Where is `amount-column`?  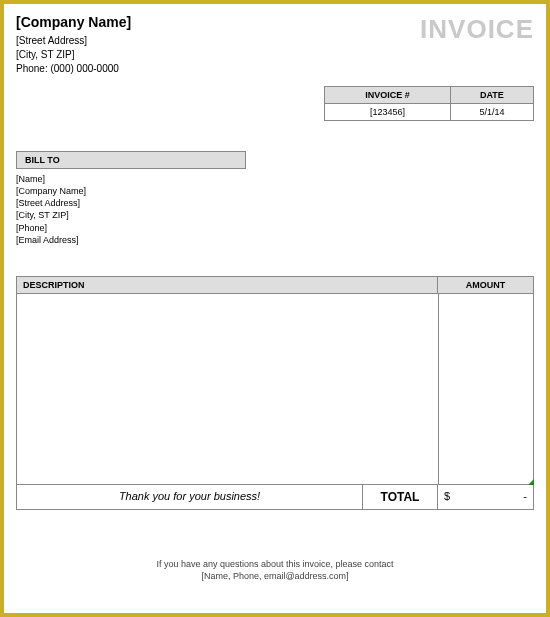
amount-column is located at coordinates (486, 389).